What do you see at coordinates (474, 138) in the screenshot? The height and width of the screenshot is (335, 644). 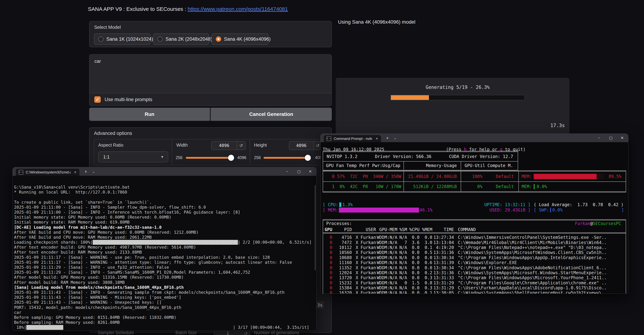 I see `nvitop-titlebar: C:\ Command Prompt - nvitop ✕ + ⌄ − ▢ ✕` at bounding box center [474, 138].